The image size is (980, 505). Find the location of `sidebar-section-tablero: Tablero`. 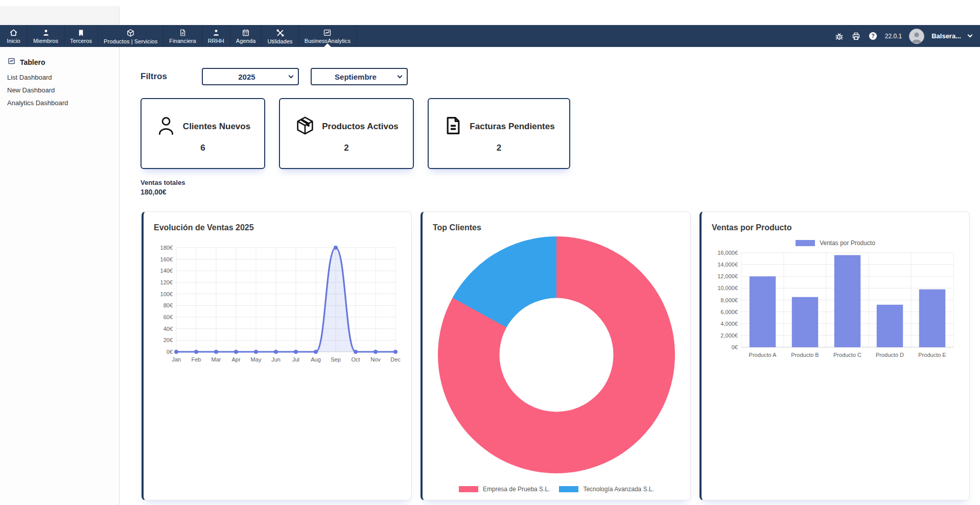

sidebar-section-tablero: Tablero is located at coordinates (59, 59).